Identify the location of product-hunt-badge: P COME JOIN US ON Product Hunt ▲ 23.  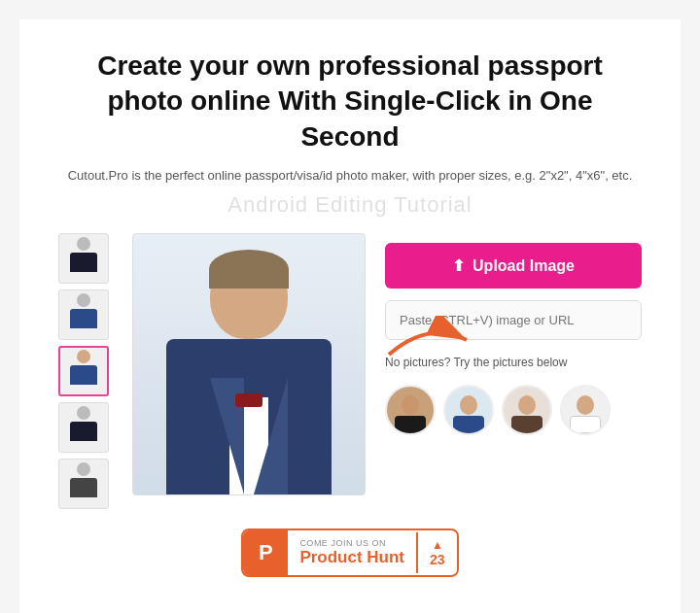
(350, 553).